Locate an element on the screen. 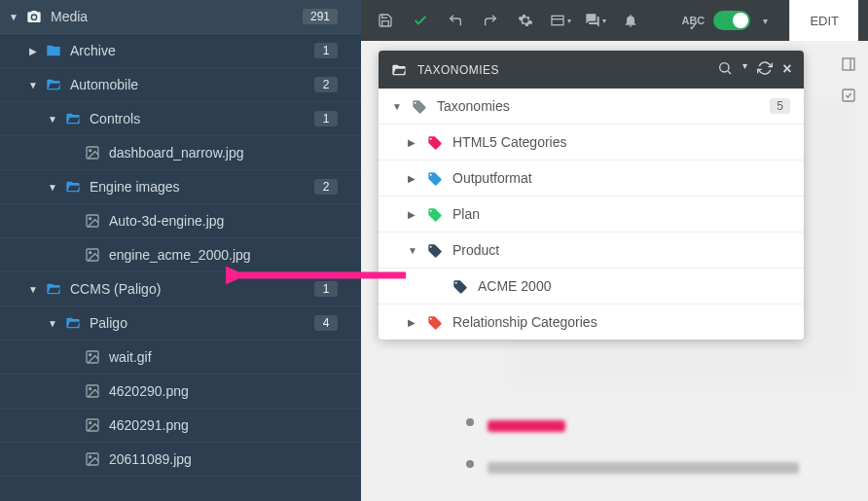  tree-label: Controls is located at coordinates (115, 119).